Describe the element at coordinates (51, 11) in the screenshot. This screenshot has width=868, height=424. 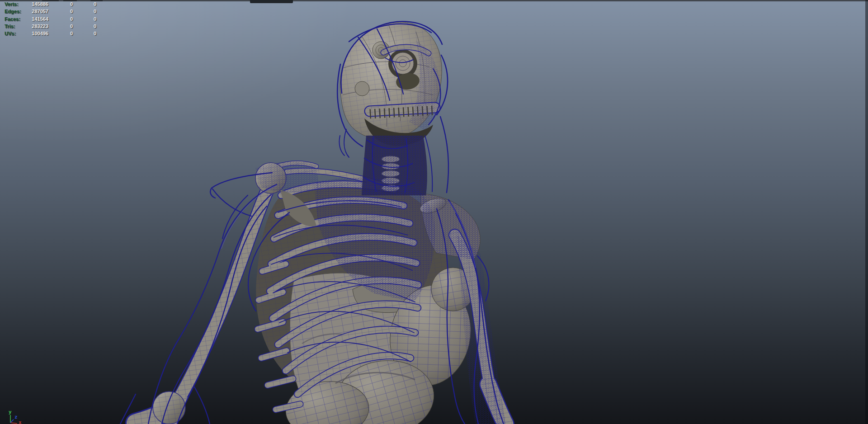
I see `hud-row-edges: Edges:28705700` at that location.